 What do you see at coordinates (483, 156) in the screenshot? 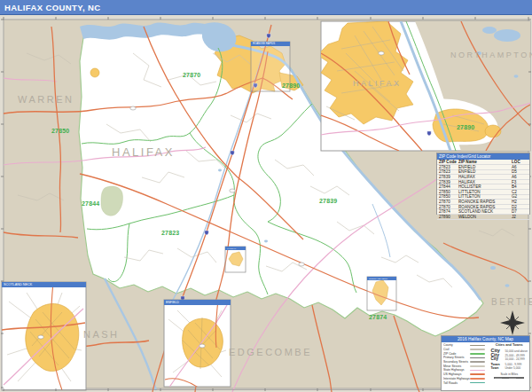
I see `zip-table-title: ZIP Code Index/Grid Locator` at bounding box center [483, 156].